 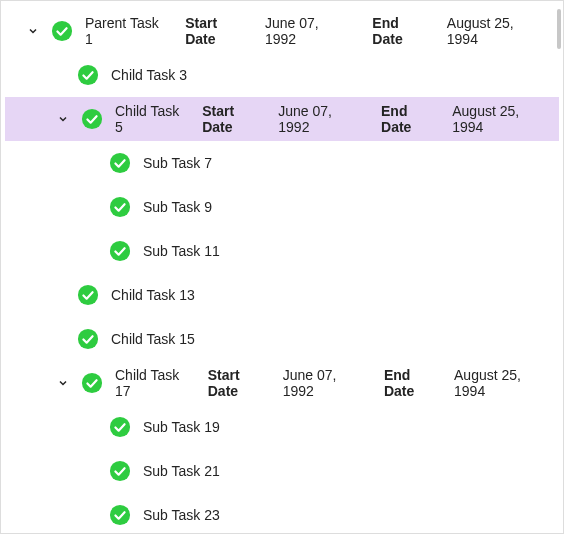 I want to click on task-name: Child Task 5, so click(x=150, y=119).